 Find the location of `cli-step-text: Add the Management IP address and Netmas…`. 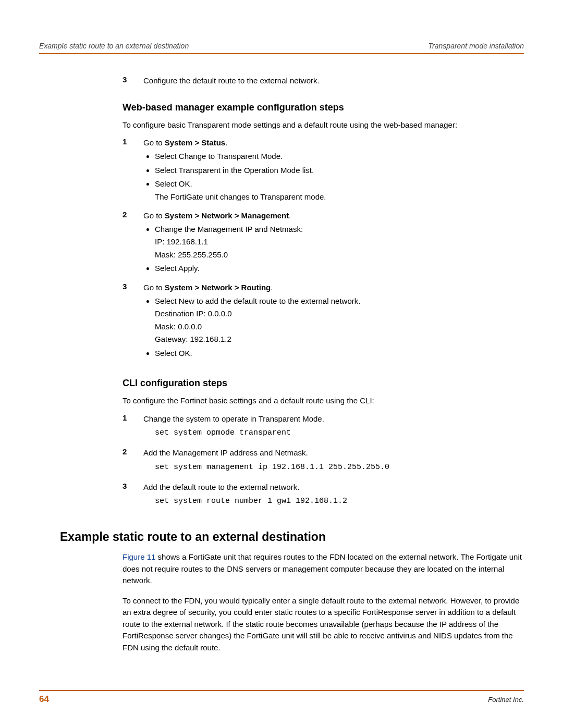

cli-step-text: Add the Management IP address and Netmas… is located at coordinates (226, 452).